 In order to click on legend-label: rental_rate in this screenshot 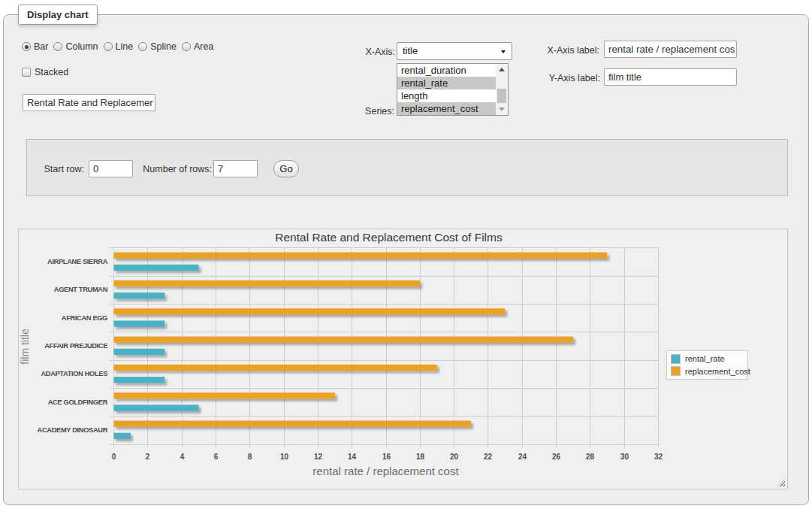, I will do `click(705, 359)`.